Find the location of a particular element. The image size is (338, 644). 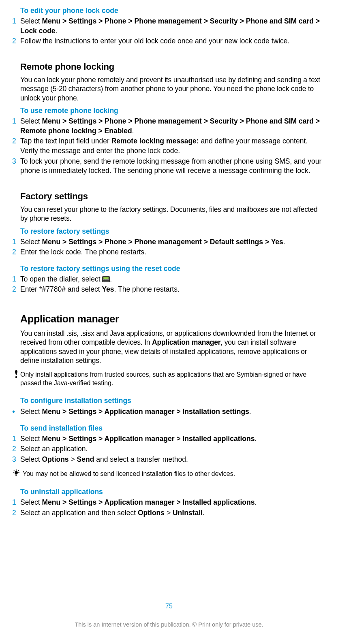

step-text: Select Options > Send and select a trans… is located at coordinates (173, 460).